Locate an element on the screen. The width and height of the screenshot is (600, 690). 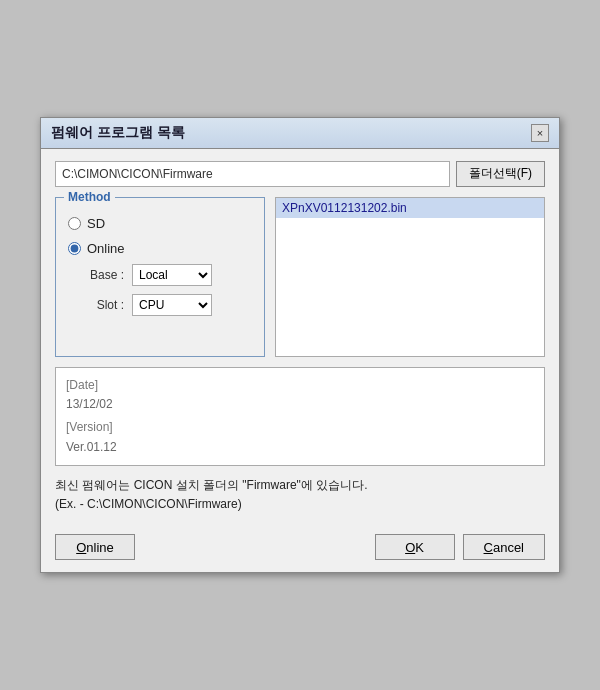
online-radio is located at coordinates (74, 248).